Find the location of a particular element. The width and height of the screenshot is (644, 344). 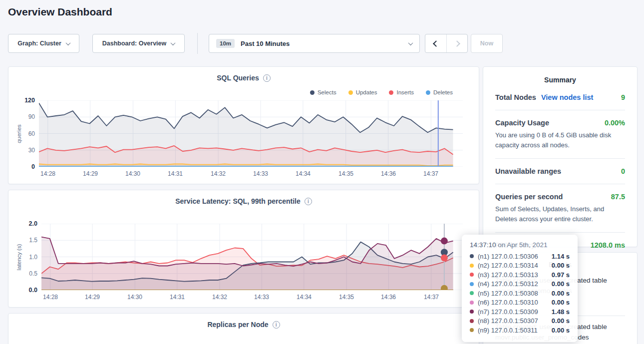

summary-panel: Summary Total Nodes View nodes list 9 Ca… is located at coordinates (560, 157).